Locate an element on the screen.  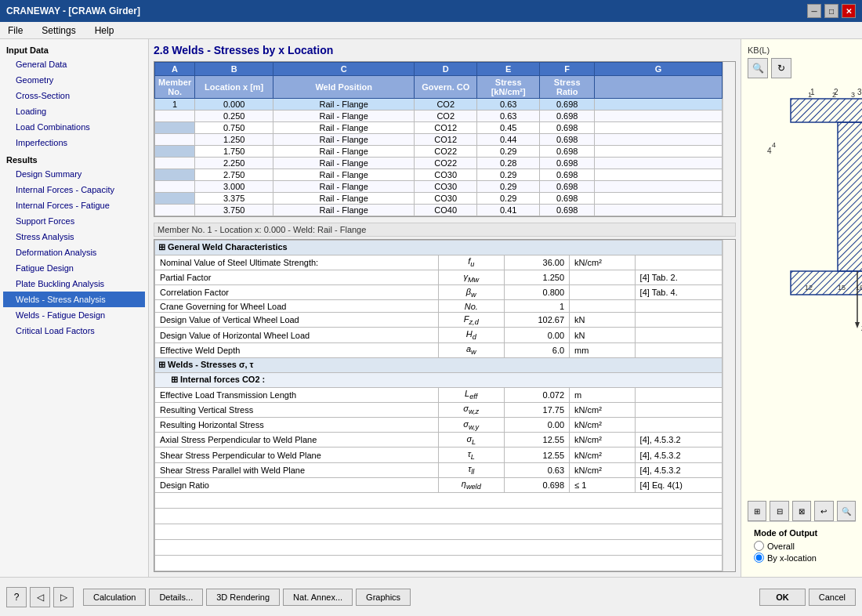
bottom-toolbar: ? ◁ ▷ Calculation Details... 3D Renderin… is located at coordinates (431, 596).